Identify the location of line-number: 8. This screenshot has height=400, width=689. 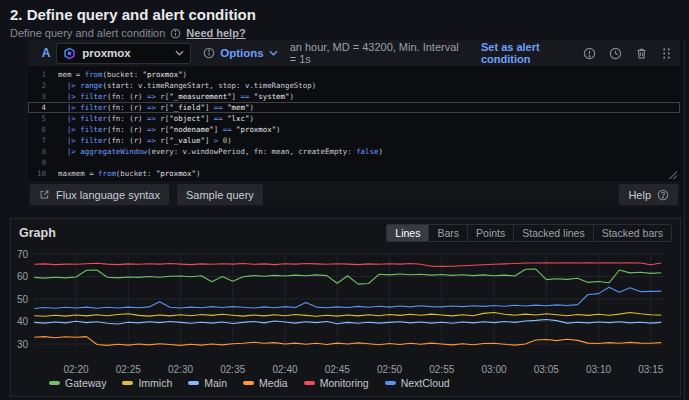
(43, 152).